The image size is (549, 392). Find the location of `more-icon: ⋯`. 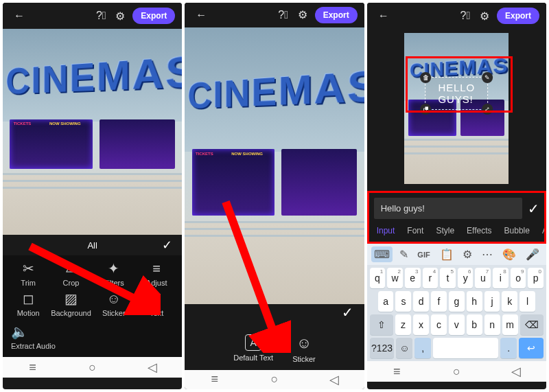

more-icon: ⋯ is located at coordinates (487, 254).